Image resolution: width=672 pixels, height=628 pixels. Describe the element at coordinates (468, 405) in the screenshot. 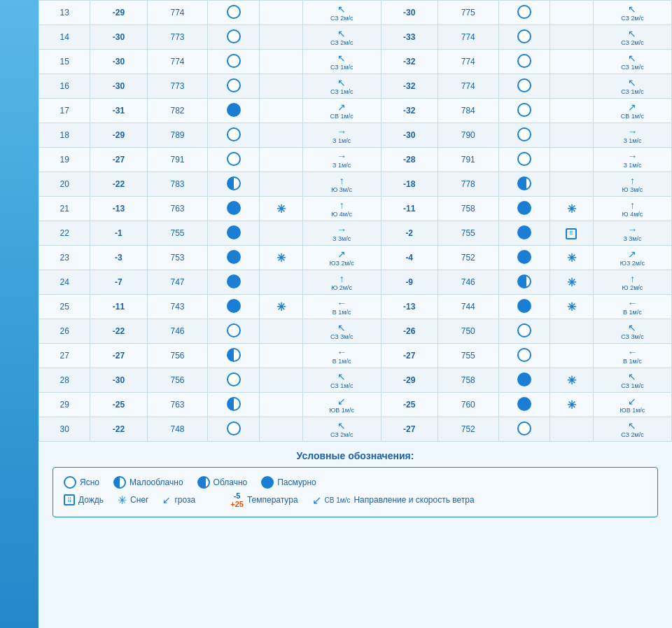

I see `pressure2: 760` at that location.